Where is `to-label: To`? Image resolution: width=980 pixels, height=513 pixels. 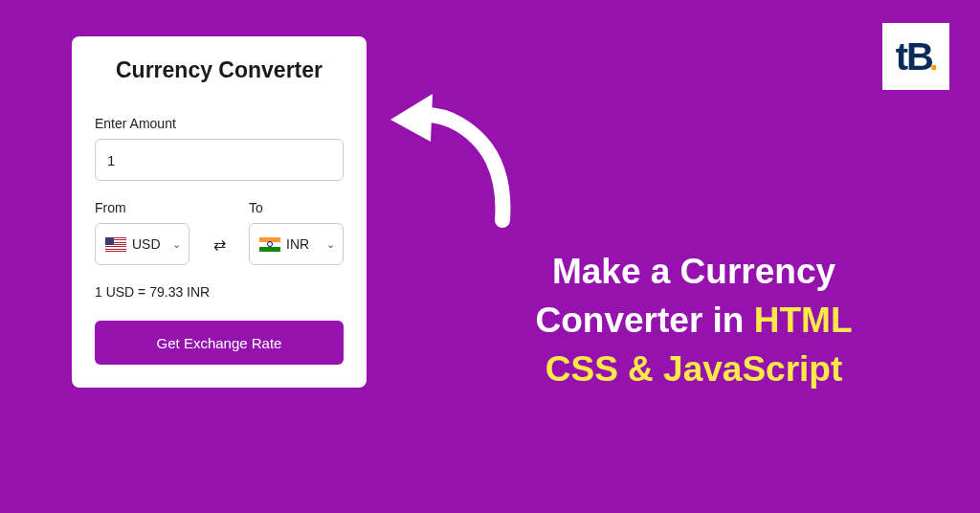 to-label: To is located at coordinates (297, 208).